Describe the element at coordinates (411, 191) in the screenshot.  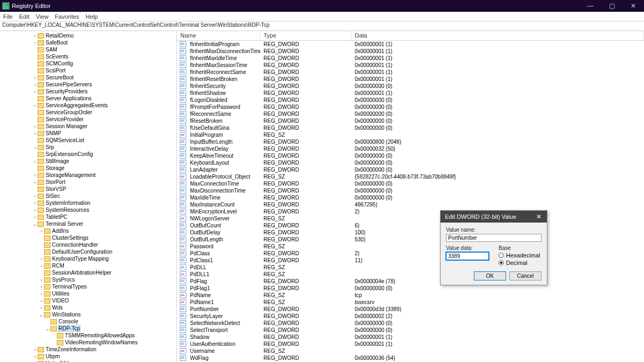
I see `value-row: MaxDisconnectionTimeREG_DWORD0x00000000 …` at that location.